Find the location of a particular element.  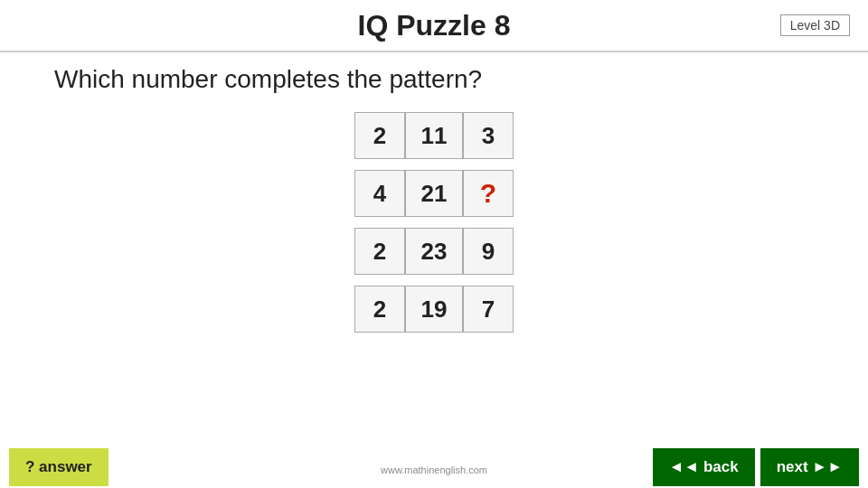

cell-4-1: 2 is located at coordinates (380, 309).